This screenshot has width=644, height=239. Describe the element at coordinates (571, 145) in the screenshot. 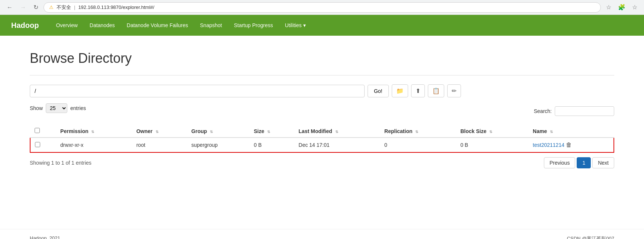

I see `row-name-cell: test20211214 🗑` at that location.